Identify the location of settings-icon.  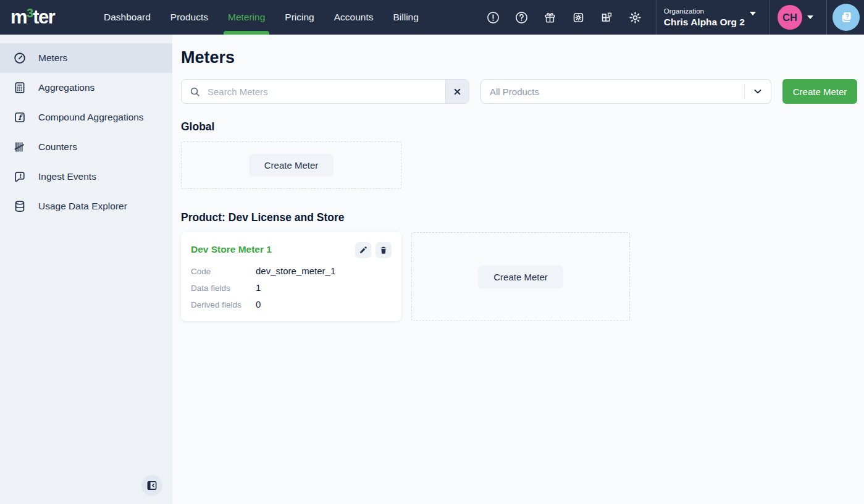
(635, 17).